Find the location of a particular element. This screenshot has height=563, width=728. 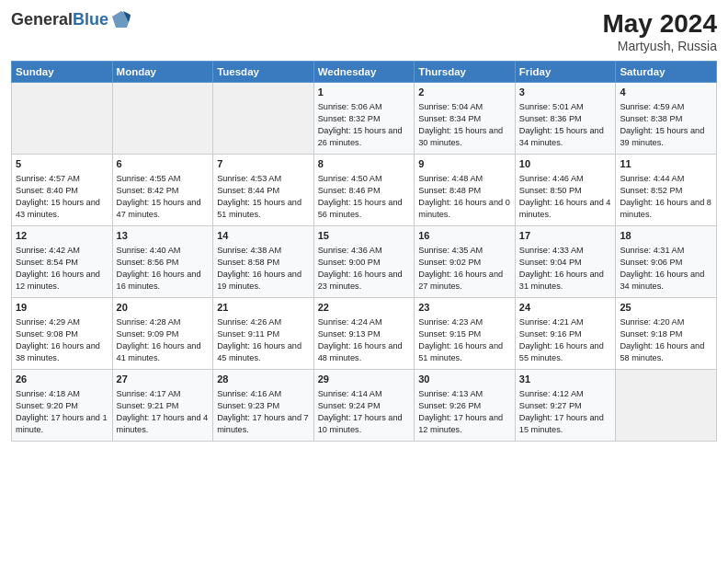

daylight-text: Daylight: 15 hours and 34 minutes. is located at coordinates (566, 137).